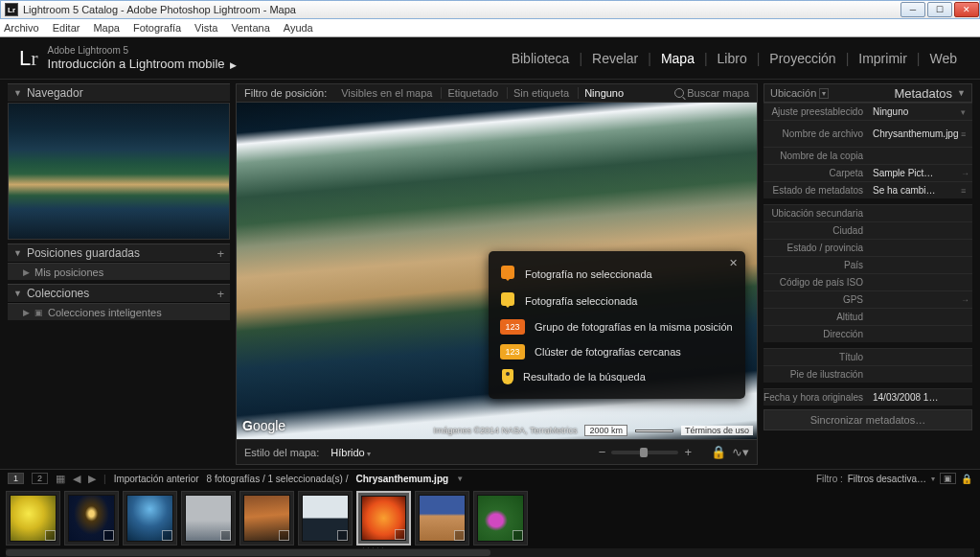  Describe the element at coordinates (915, 134) in the screenshot. I see `meta-filename-value: Chrysanthemum.jpg` at that location.